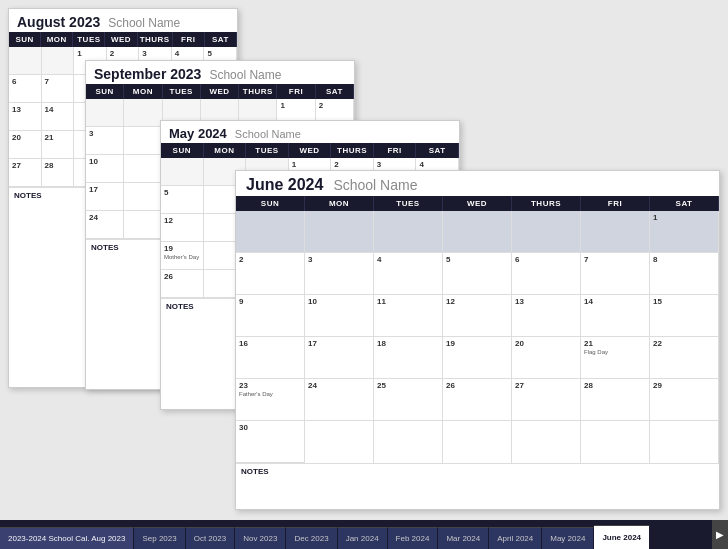 Image resolution: width=728 pixels, height=549 pixels. Describe the element at coordinates (270, 274) in the screenshot. I see `table-row: 2` at that location.